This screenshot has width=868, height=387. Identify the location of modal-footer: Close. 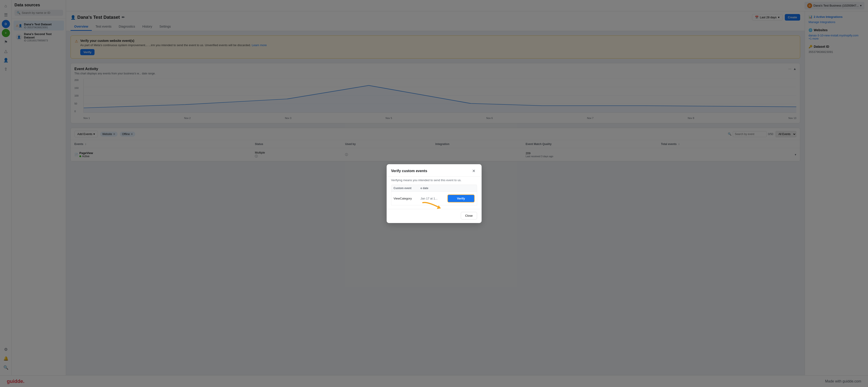
(434, 216).